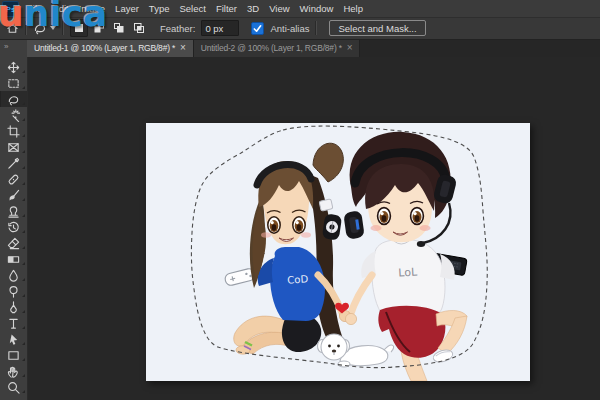 This screenshot has width=600, height=400. I want to click on new-selection-button, so click(79, 28).